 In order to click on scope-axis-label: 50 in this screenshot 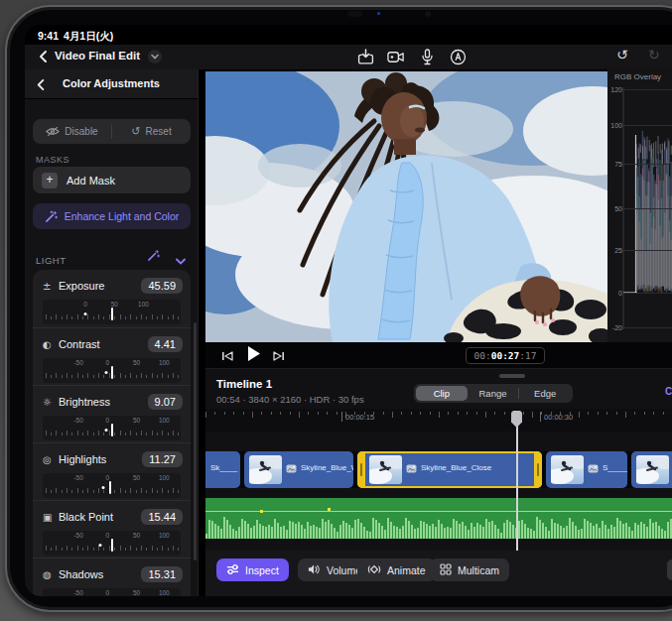, I will do `click(615, 208)`.